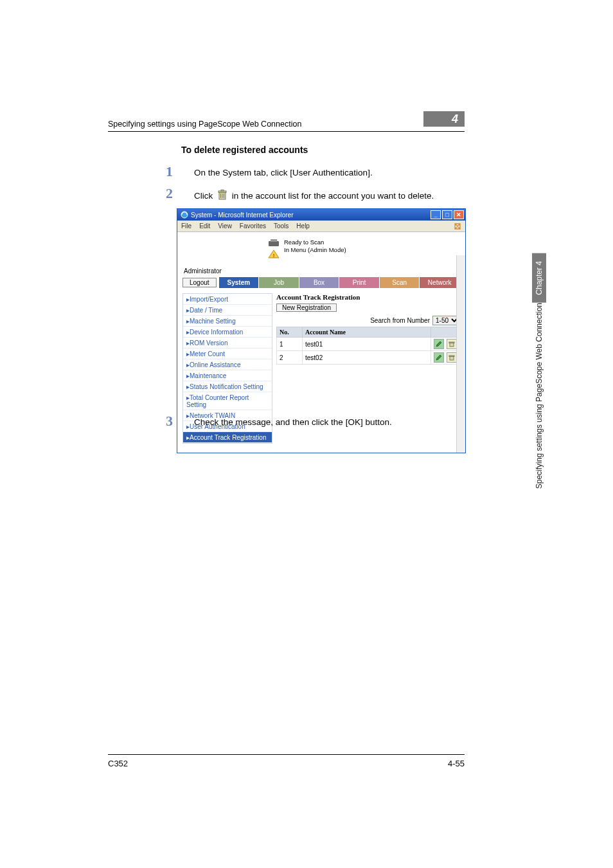  Describe the element at coordinates (204, 226) in the screenshot. I see `menu-edit: Edit` at that location.